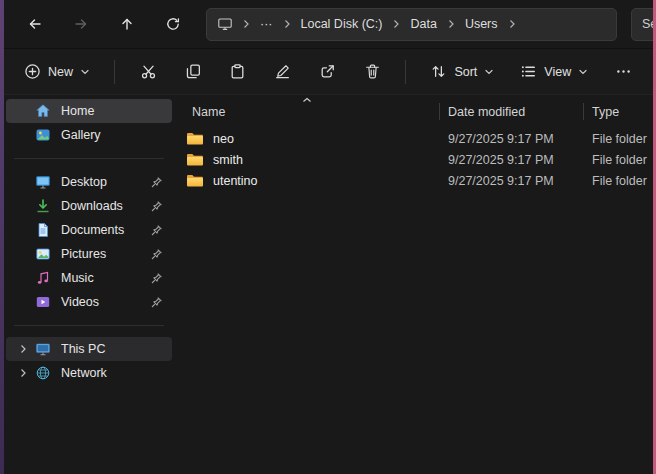 The width and height of the screenshot is (656, 474). Describe the element at coordinates (414, 138) in the screenshot. I see `file-row: neo 9/27/2025 9:17 PM File folder` at that location.